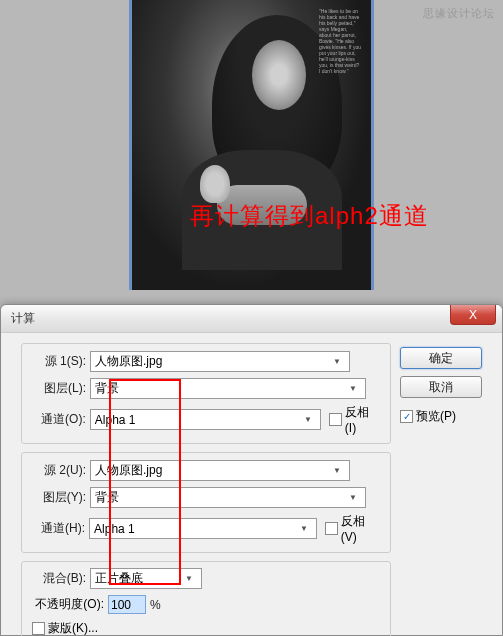  What do you see at coordinates (406, 416) in the screenshot?
I see `preview-checkbox` at bounding box center [406, 416].